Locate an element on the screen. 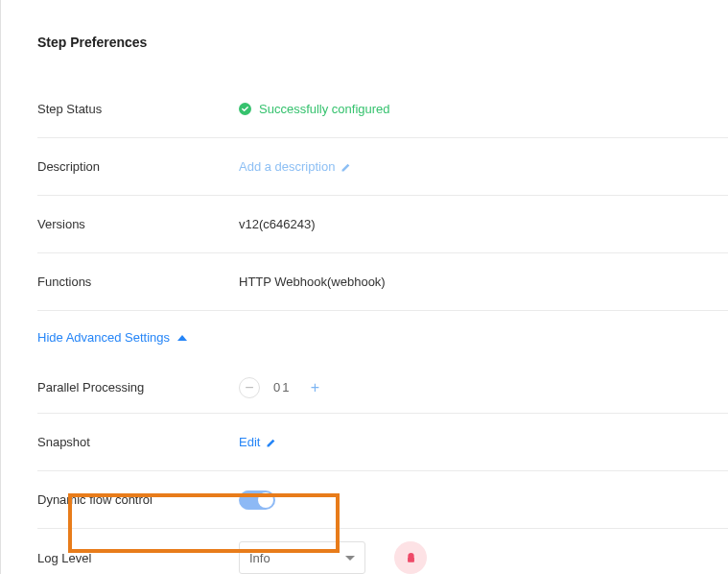 The width and height of the screenshot is (728, 574). row-parallel-processing: Parallel Processing − 01 + is located at coordinates (383, 388).